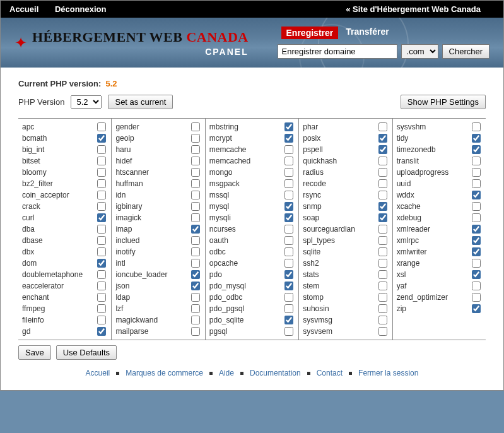 The width and height of the screenshot is (504, 433). What do you see at coordinates (86, 352) in the screenshot?
I see `use-defaults-button: Use Defaults` at bounding box center [86, 352].